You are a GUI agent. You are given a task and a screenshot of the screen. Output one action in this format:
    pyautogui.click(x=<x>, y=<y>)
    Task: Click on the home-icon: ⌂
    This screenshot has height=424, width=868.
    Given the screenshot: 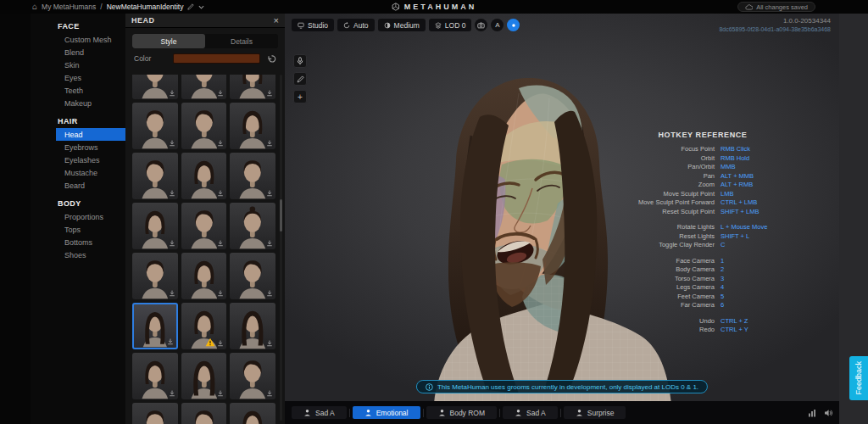 What is the action you would take?
    pyautogui.click(x=35, y=7)
    